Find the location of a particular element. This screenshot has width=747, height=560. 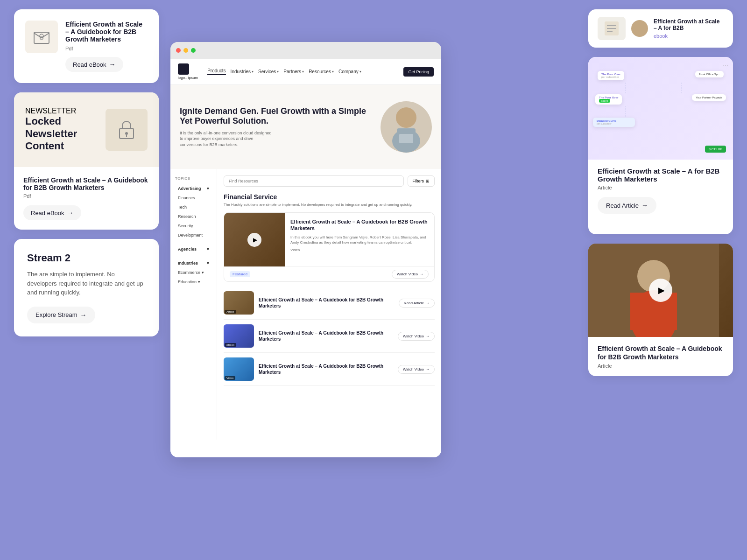

nav-services: Services ▾ is located at coordinates (268, 72).